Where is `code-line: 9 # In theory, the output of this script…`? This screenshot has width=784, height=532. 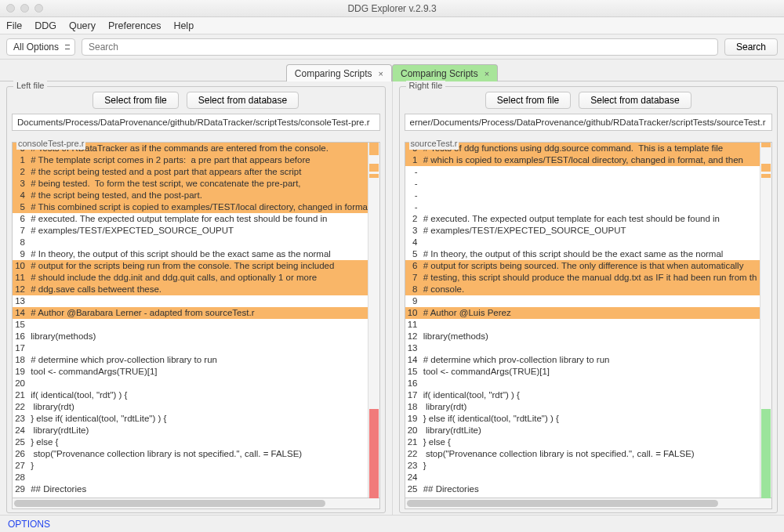
code-line: 9 # In theory, the output of this script… is located at coordinates (190, 254).